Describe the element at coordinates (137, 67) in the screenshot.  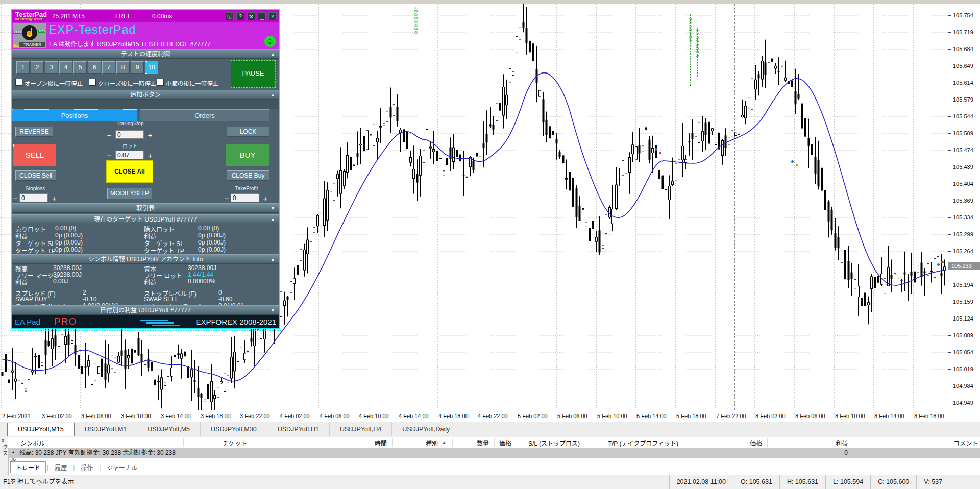
I see `speed-button-9: 9` at that location.